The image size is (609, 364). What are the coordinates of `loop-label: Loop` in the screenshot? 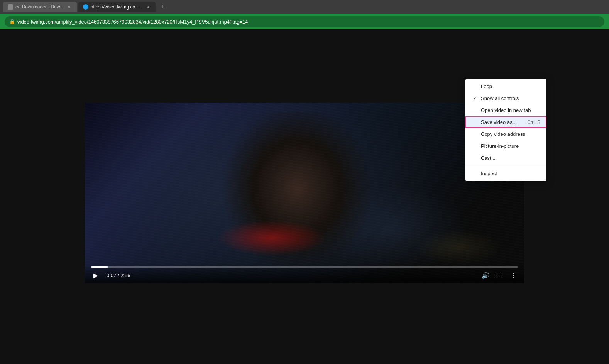 It's located at (486, 86).